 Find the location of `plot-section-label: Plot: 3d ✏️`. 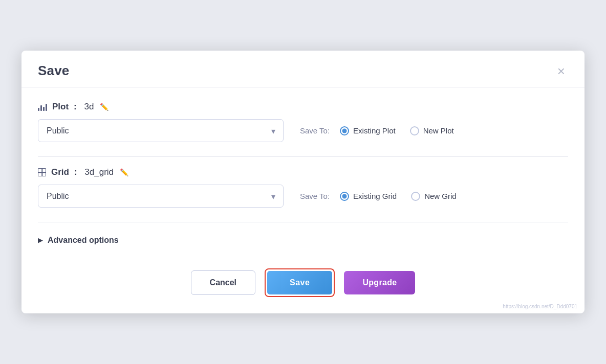

plot-section-label: Plot: 3d ✏️ is located at coordinates (303, 107).